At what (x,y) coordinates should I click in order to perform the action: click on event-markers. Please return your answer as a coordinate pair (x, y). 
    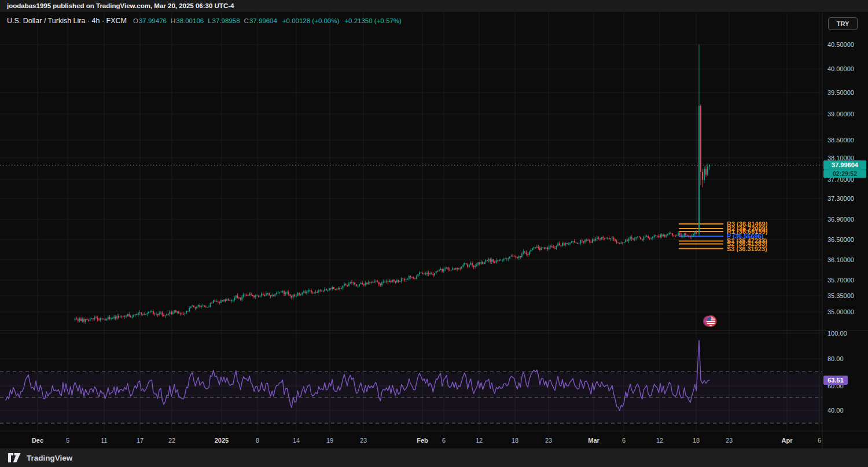
    Looking at the image, I should click on (710, 321).